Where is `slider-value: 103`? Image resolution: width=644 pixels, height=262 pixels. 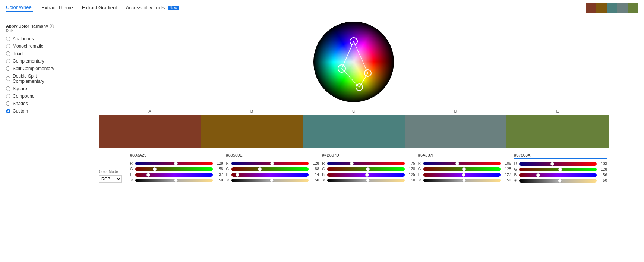
slider-value: 103 is located at coordinates (603, 164).